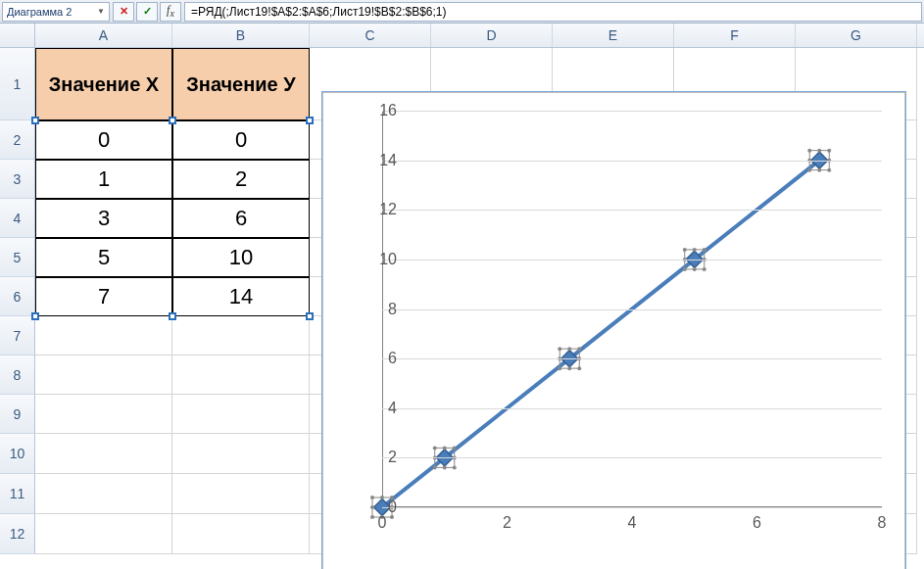 The height and width of the screenshot is (569, 924). Describe the element at coordinates (241, 218) in the screenshot. I see `cell: 6` at that location.